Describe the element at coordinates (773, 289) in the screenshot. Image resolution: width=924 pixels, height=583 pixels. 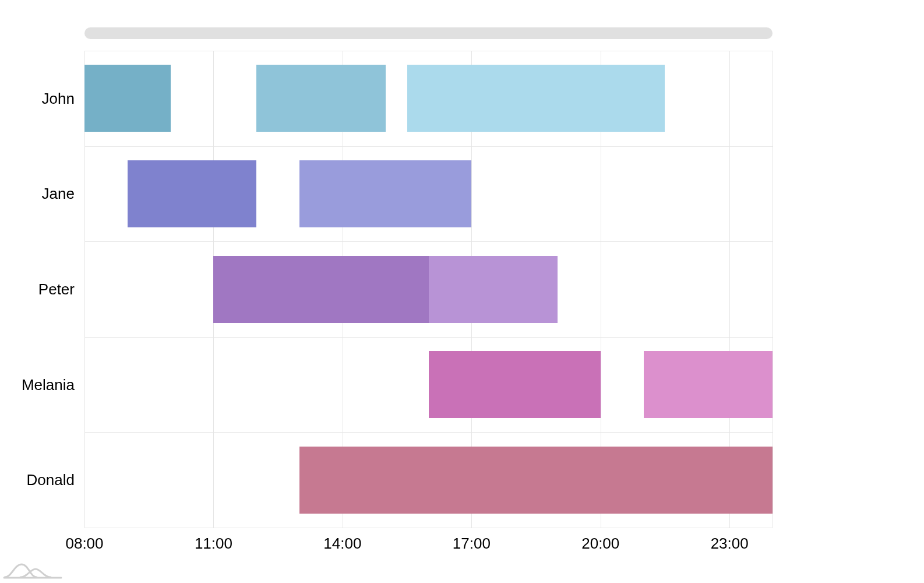
I see `grid-line-vertical` at that location.